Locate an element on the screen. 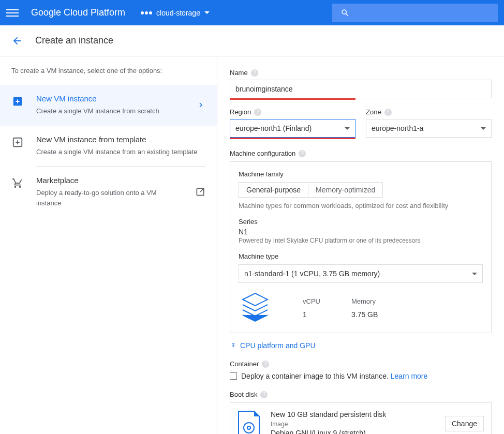  bootdisk-image-label: Image is located at coordinates (353, 424).